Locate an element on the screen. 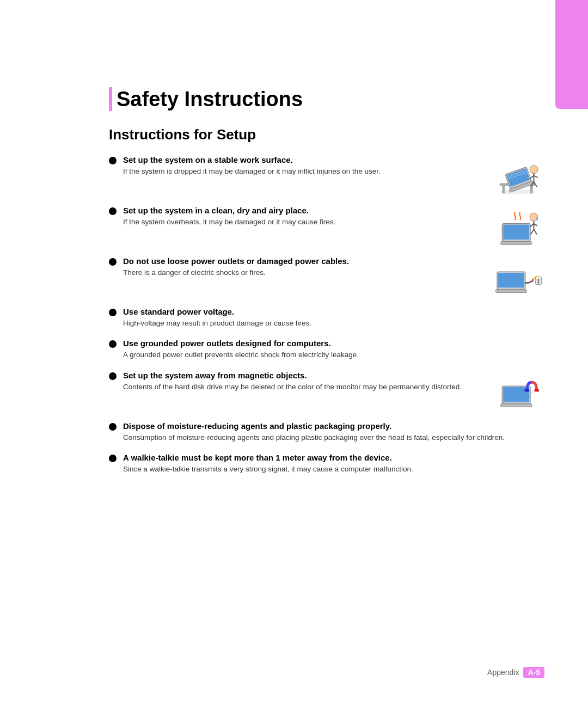 This screenshot has height=705, width=588. illustration-magnet is located at coordinates (517, 391).